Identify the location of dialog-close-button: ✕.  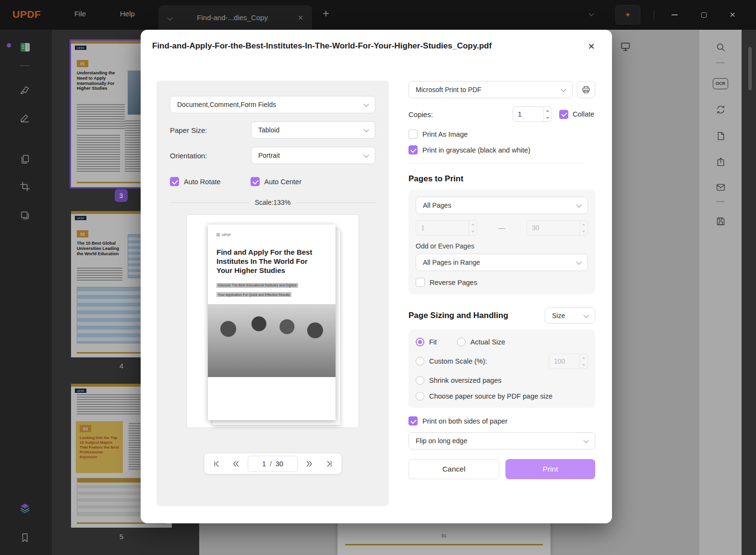
(591, 47).